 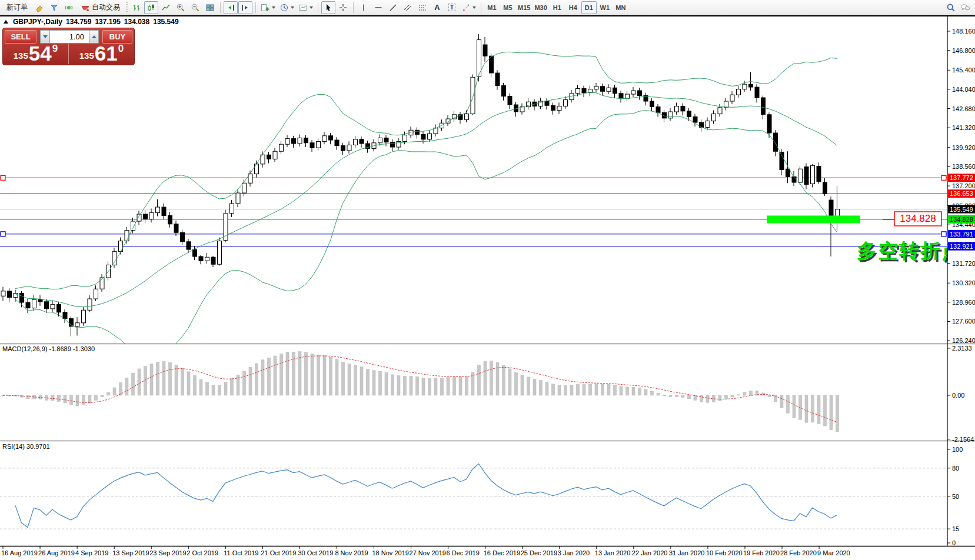 I want to click on svg-text: 13 Jan 2020, so click(x=613, y=553).